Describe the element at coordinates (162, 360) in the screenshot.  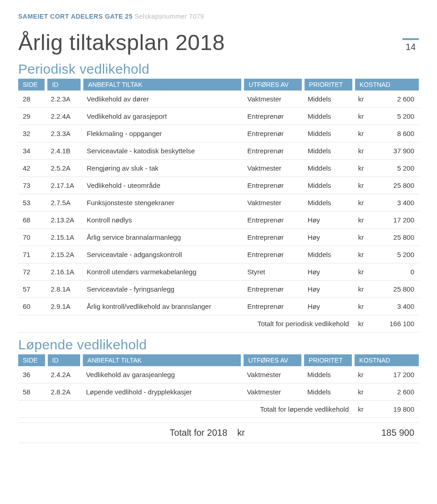
I see `col-header-task: ANBEFALT TILTAK` at that location.